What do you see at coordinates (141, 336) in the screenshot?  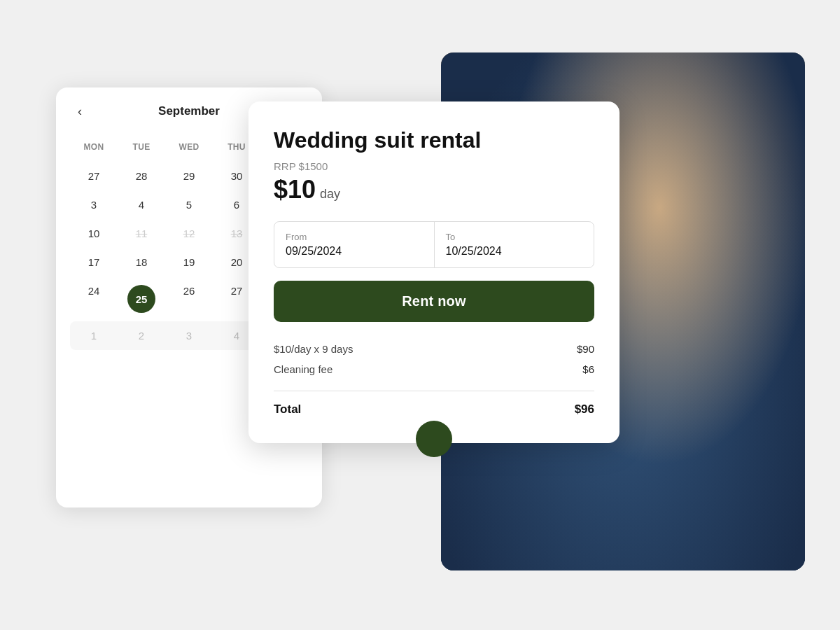 I see `cal-day-2b: 2` at bounding box center [141, 336].